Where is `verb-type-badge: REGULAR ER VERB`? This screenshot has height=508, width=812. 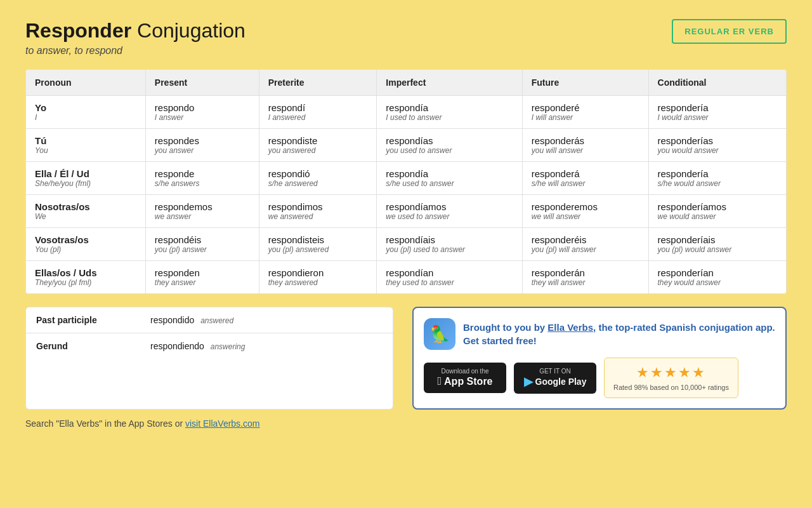
verb-type-badge: REGULAR ER VERB is located at coordinates (730, 32).